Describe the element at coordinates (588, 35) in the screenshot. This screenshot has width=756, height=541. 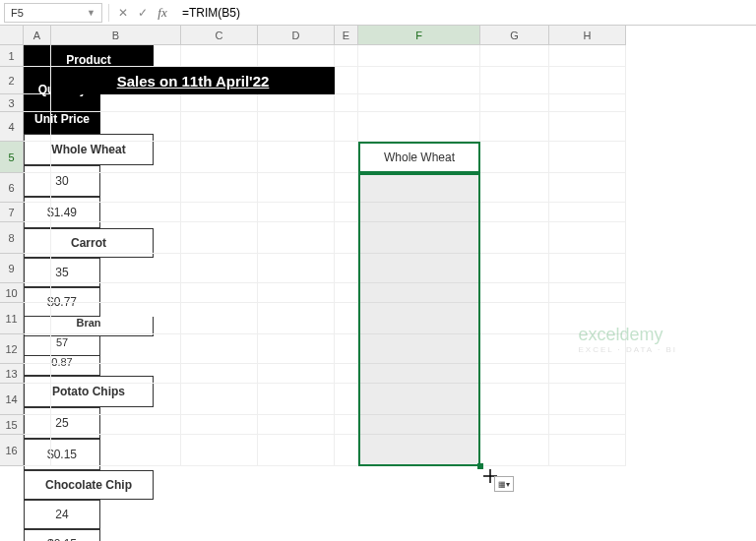
I see `col-header-H: H` at that location.